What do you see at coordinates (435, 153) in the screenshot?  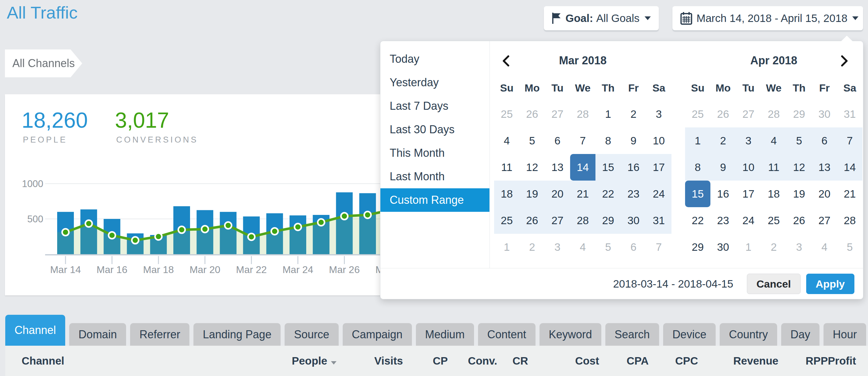 I see `preset-this-month: This Month` at bounding box center [435, 153].